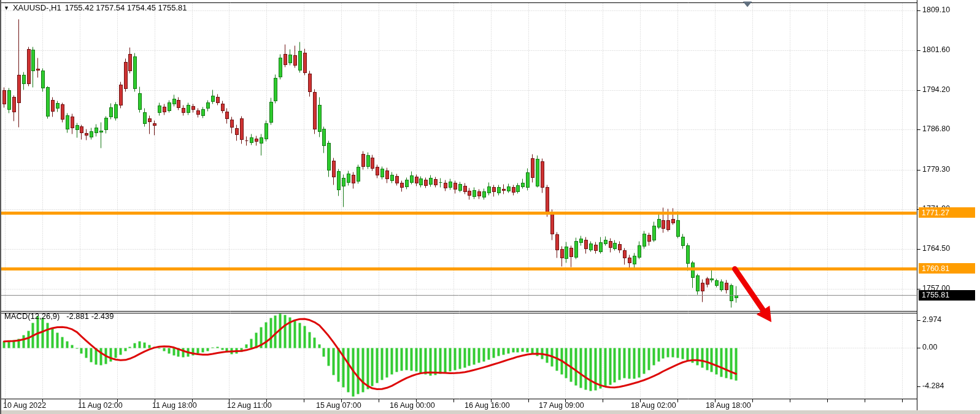 The height and width of the screenshot is (414, 980). I want to click on symbol-timeframe-label: XAUUSD-,H1, so click(37, 7).